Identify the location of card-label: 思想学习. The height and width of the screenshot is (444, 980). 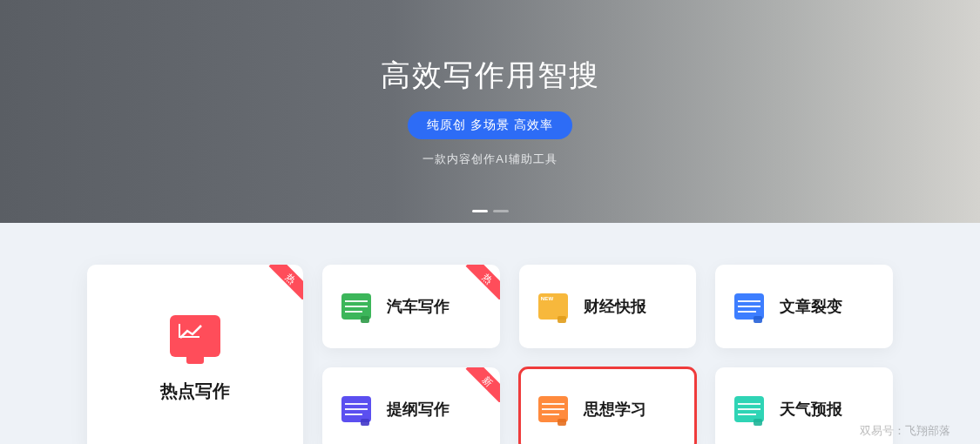
(615, 409).